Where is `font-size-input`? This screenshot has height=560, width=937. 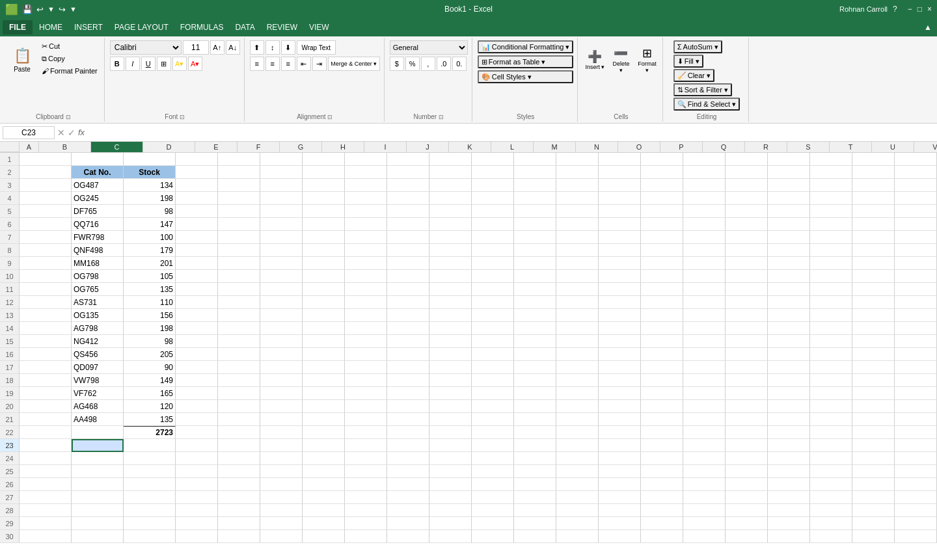 font-size-input is located at coordinates (196, 47).